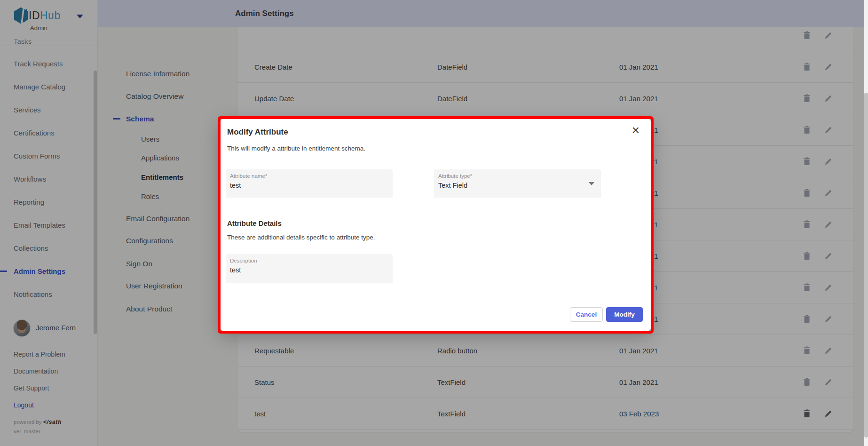 Image resolution: width=868 pixels, height=446 pixels. Describe the element at coordinates (235, 270) in the screenshot. I see `description-value: test` at that location.